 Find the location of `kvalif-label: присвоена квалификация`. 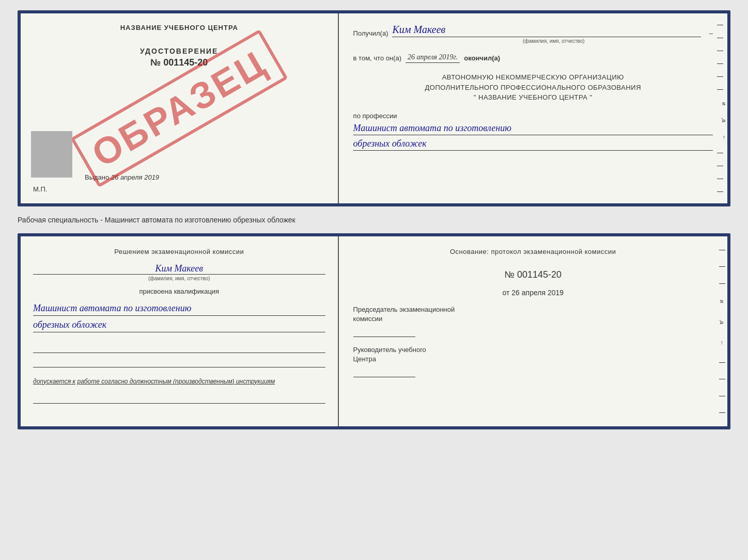

kvalif-label: присвоена квалификация is located at coordinates (179, 291).